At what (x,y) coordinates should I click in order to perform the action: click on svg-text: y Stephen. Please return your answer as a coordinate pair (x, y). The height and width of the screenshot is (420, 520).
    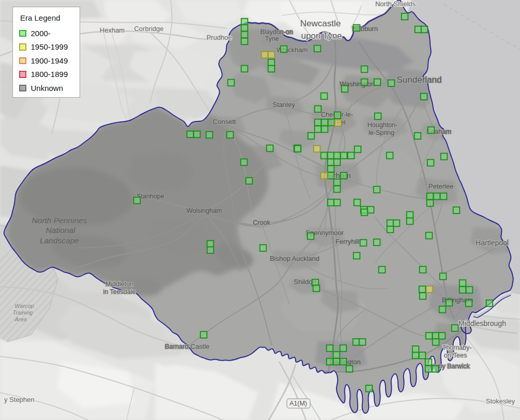
    Looking at the image, I should click on (20, 400).